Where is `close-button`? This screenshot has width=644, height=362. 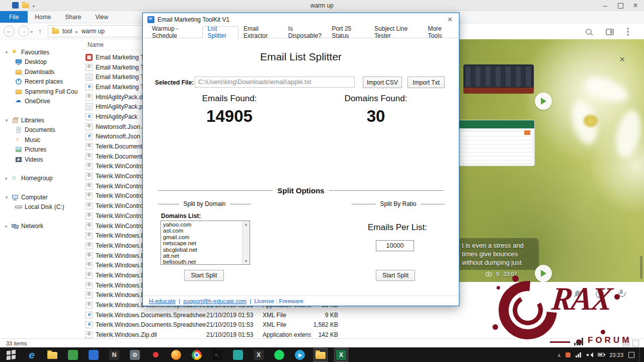 close-button is located at coordinates (635, 6).